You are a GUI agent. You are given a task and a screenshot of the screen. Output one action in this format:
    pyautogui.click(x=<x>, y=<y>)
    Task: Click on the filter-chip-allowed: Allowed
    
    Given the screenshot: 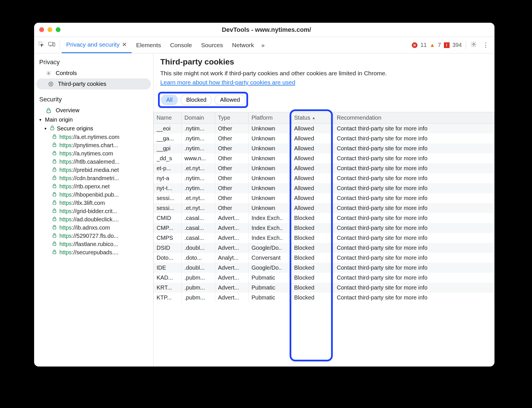 What is the action you would take?
    pyautogui.click(x=230, y=100)
    